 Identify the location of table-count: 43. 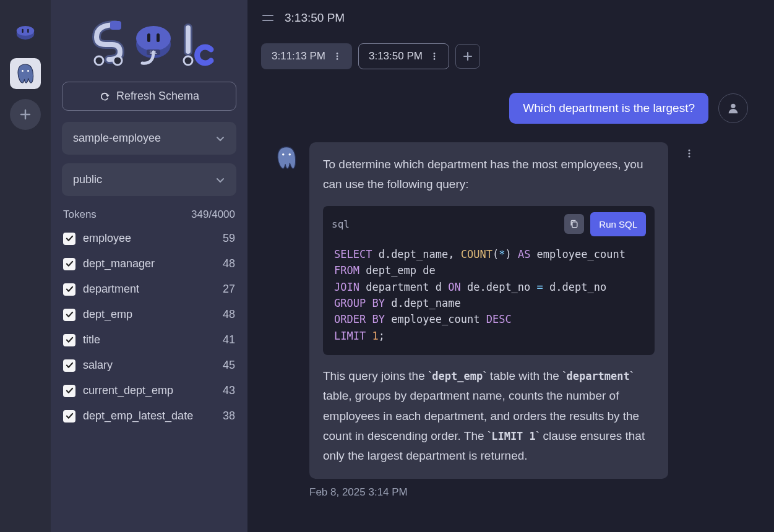
(229, 391).